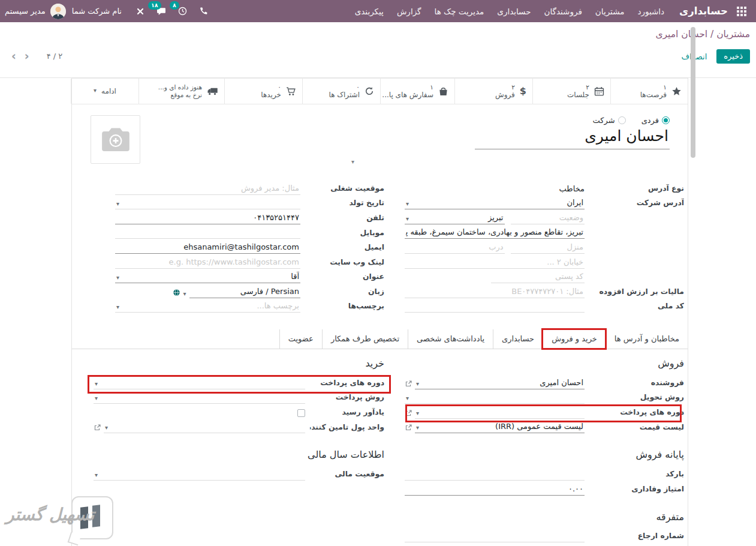 This screenshot has width=756, height=546. Describe the element at coordinates (495, 292) in the screenshot. I see `field-input: مثال: BE۰۴۷۷۴۷۲۷۰۱` at that location.